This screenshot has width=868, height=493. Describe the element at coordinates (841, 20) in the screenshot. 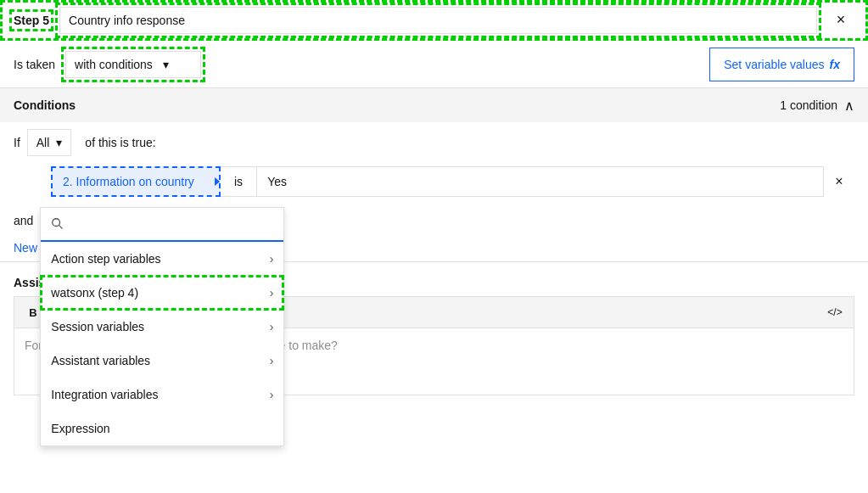

I see `close-button: ×` at that location.